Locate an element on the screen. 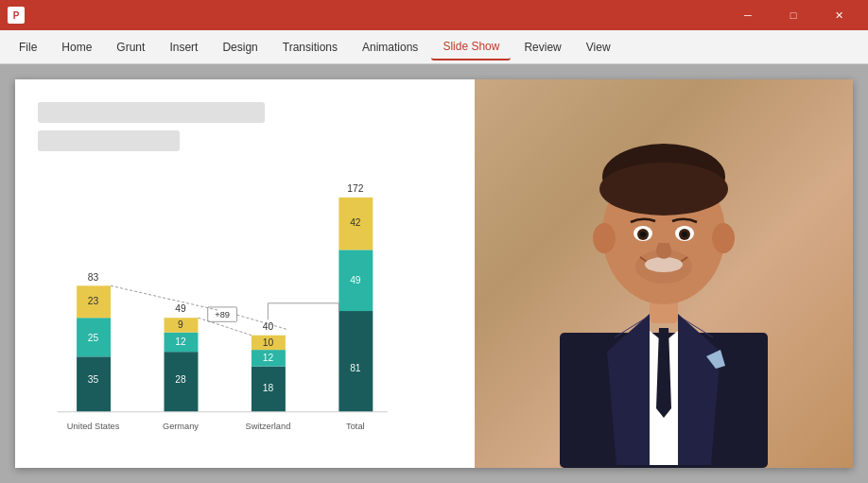 The height and width of the screenshot is (483, 868). annotation-line-left is located at coordinates (165, 298).